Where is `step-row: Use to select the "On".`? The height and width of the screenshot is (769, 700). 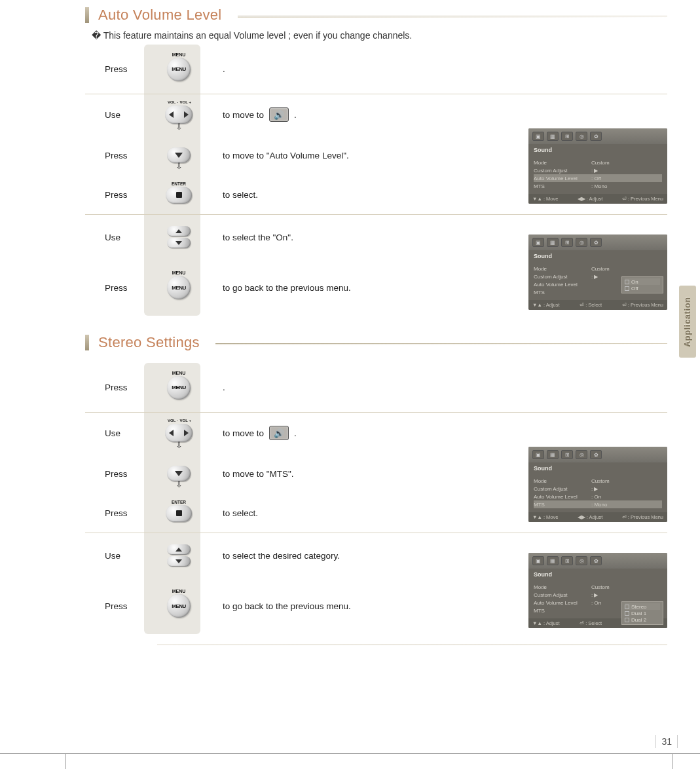 step-row: Use to select the "On". is located at coordinates (376, 237).